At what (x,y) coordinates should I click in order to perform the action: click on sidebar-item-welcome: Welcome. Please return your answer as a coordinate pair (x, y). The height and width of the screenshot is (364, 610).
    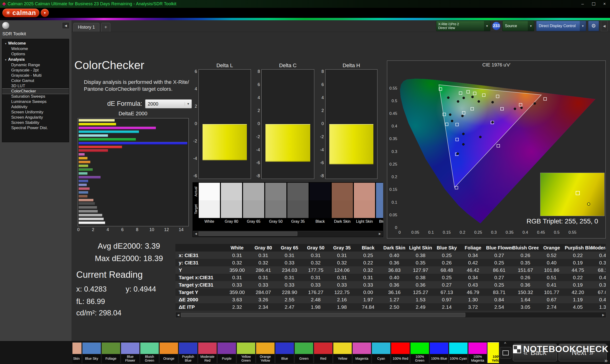
    Looking at the image, I should click on (36, 49).